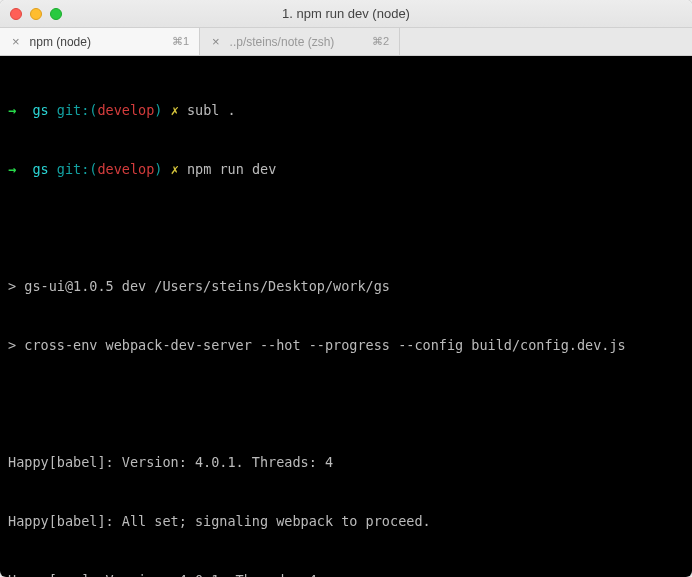 The height and width of the screenshot is (577, 692). Describe the element at coordinates (346, 463) in the screenshot. I see `output-line: Happy[babel]: Version: 4.0.1. Threads: 4` at that location.